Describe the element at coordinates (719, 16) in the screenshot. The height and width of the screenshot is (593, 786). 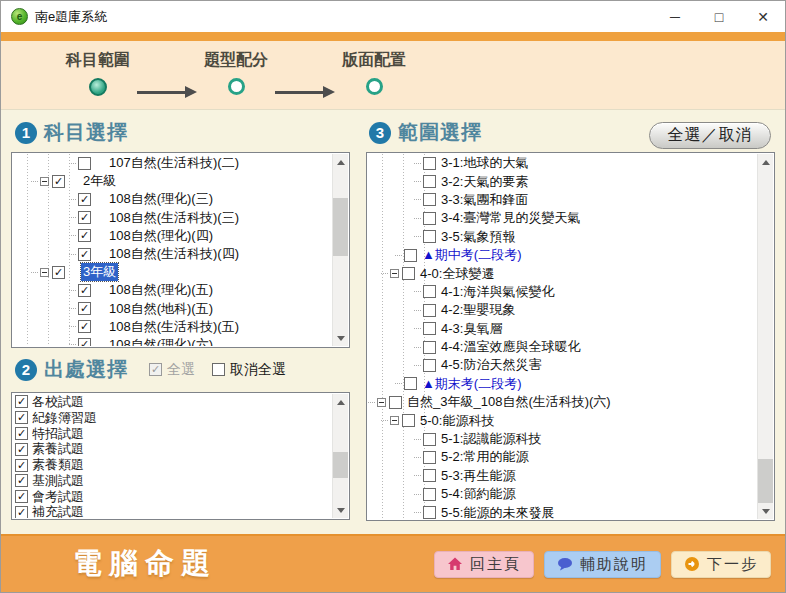
I see `maximize-icon: □` at that location.